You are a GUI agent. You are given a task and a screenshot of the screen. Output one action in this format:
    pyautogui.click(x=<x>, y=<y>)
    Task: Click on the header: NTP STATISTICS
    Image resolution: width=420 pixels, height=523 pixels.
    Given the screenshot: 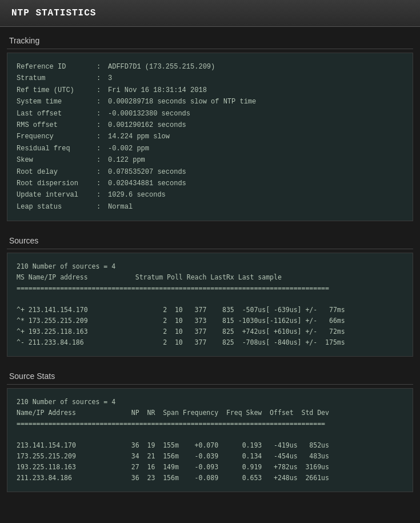 What is the action you would take?
    pyautogui.click(x=210, y=14)
    